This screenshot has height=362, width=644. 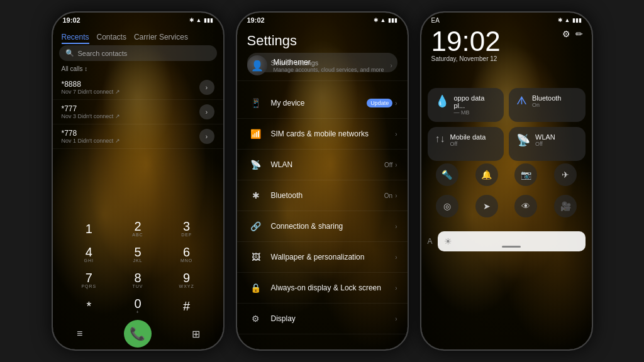 I want to click on all-calls-label: All calls ↕, so click(x=75, y=69).